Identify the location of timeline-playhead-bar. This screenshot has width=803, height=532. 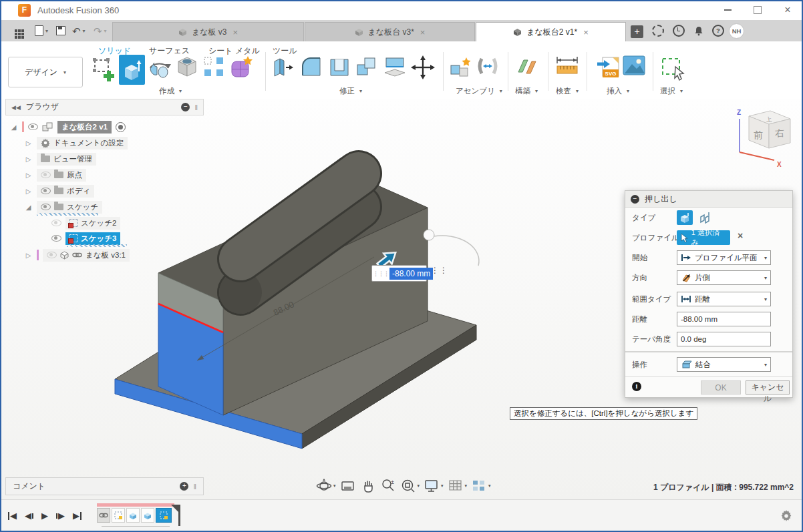
(179, 515).